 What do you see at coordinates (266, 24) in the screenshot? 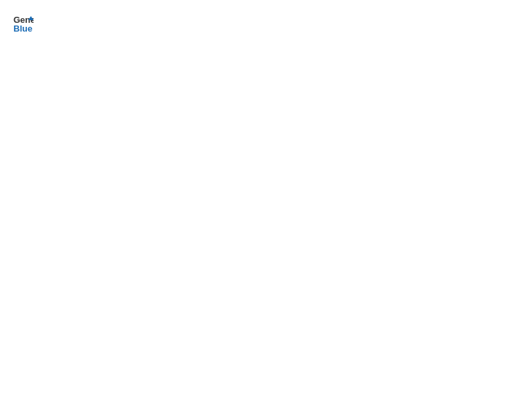
I see `header: General Blue` at bounding box center [266, 24].